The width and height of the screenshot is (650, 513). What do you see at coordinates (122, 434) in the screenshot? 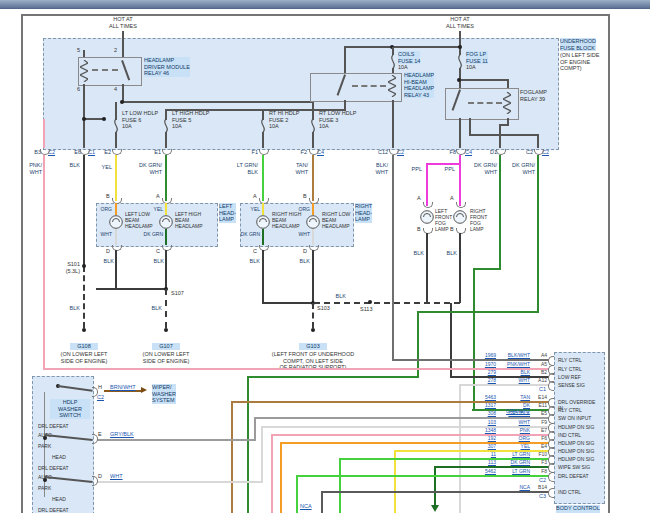
I see `wire-label-gryblk: GRY/BLK` at bounding box center [122, 434].